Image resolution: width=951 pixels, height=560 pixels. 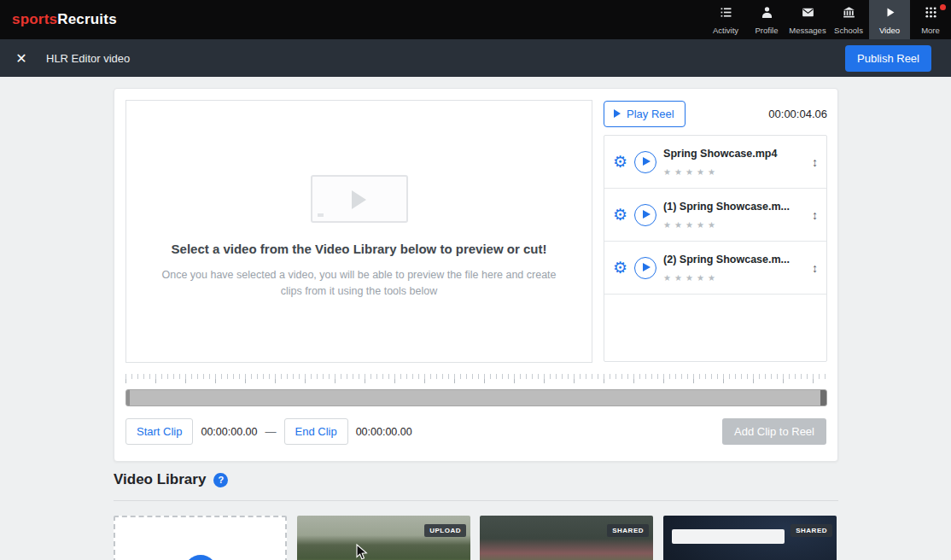 I want to click on reel-clip-row: (2) Spring Showcase.m..., so click(x=715, y=268).